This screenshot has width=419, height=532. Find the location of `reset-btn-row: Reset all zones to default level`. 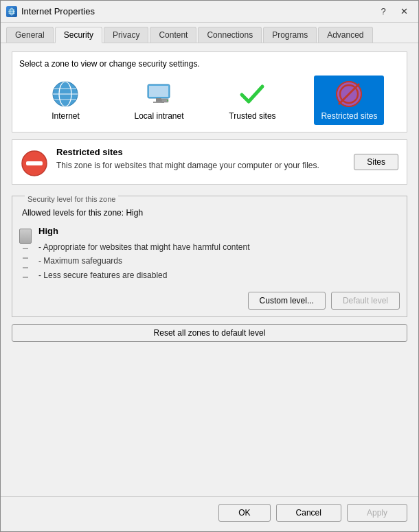

reset-btn-row: Reset all zones to default level is located at coordinates (210, 333).